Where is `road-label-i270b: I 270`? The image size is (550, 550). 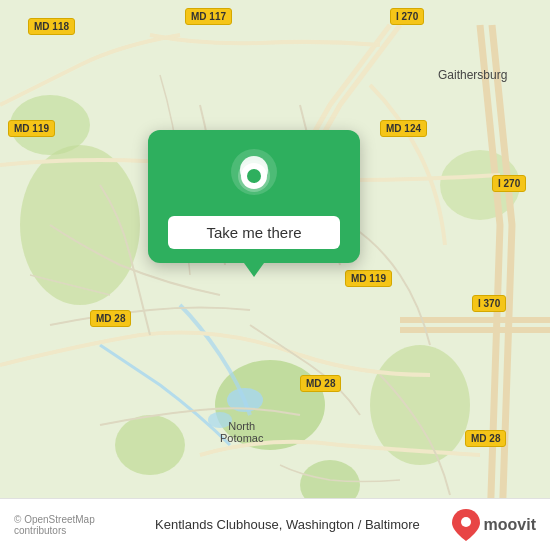 road-label-i270b: I 270 is located at coordinates (509, 184).